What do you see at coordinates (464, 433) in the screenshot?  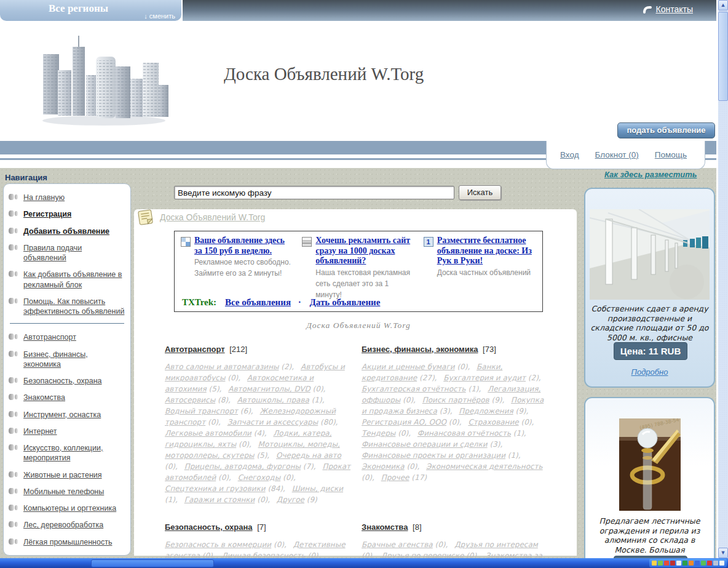 I see `subcategory-link: Финансовая отчётность` at bounding box center [464, 433].